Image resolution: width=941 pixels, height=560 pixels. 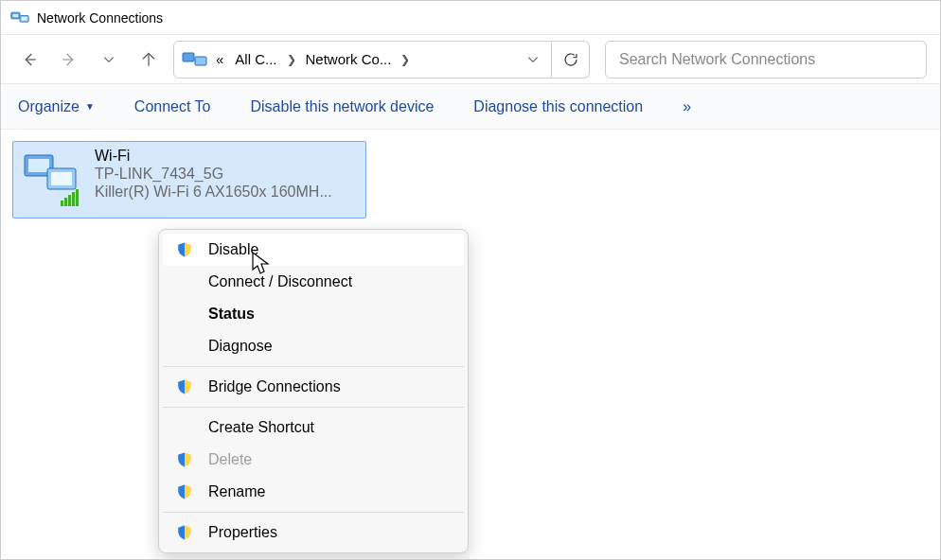 What do you see at coordinates (230, 460) in the screenshot?
I see `ctx-delete-label: Delete` at bounding box center [230, 460].